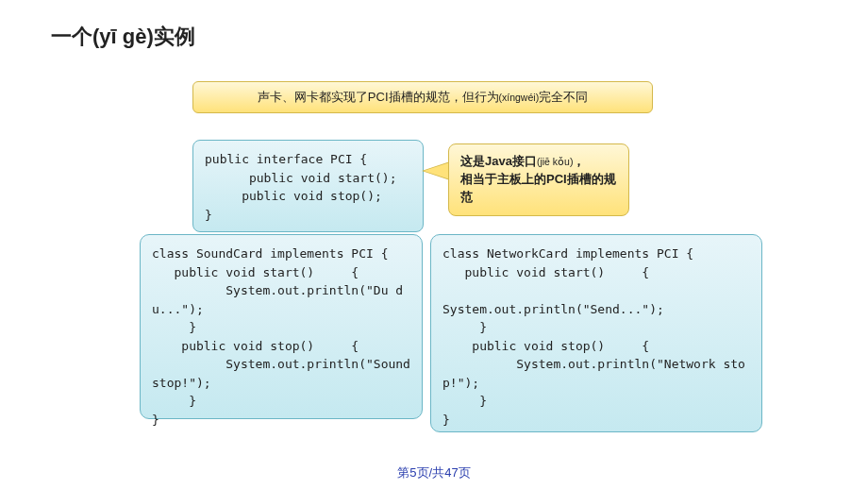 This screenshot has height=489, width=868. What do you see at coordinates (555, 161) in the screenshot?
I see `callout-pinyin: (jiē kǒu)` at bounding box center [555, 161].